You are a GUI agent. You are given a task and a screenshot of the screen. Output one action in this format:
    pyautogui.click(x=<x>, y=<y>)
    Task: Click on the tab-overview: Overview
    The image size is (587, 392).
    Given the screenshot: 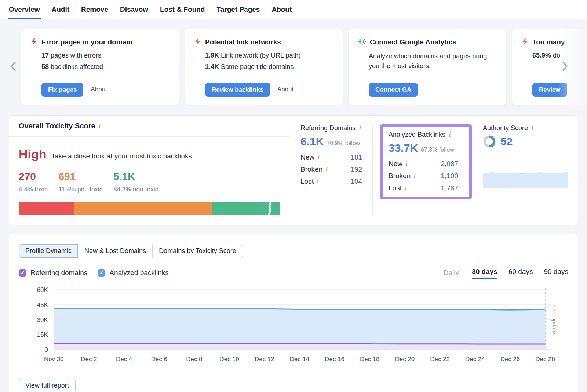 What is the action you would take?
    pyautogui.click(x=24, y=10)
    